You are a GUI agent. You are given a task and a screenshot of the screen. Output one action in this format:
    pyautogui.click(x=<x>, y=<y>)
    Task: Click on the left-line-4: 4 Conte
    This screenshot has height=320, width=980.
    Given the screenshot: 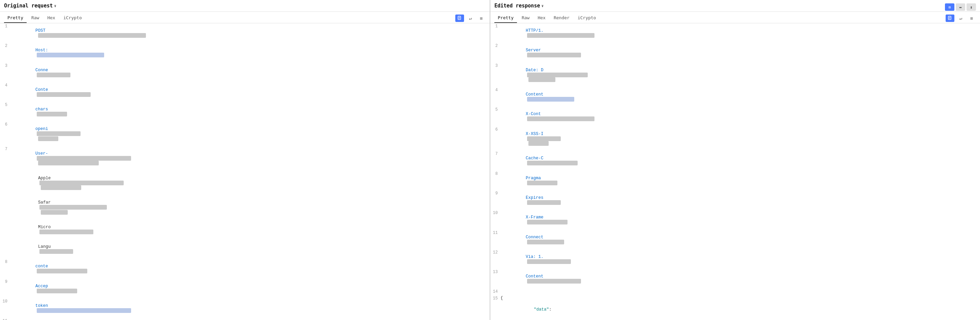 What is the action you would take?
    pyautogui.click(x=245, y=92)
    